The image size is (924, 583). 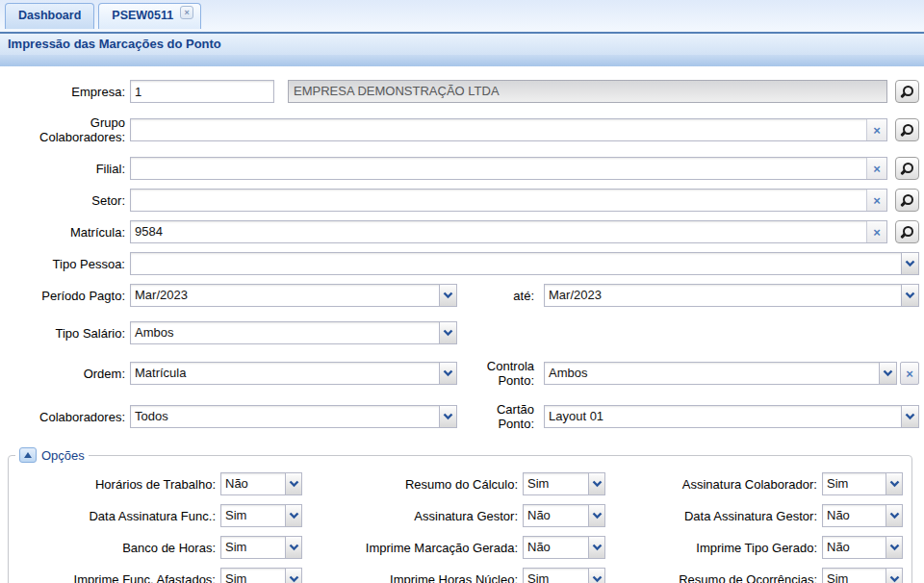 What do you see at coordinates (714, 577) in the screenshot?
I see `resumo-de-ocorrencias-label: Resumo de Ocorrências:` at bounding box center [714, 577].